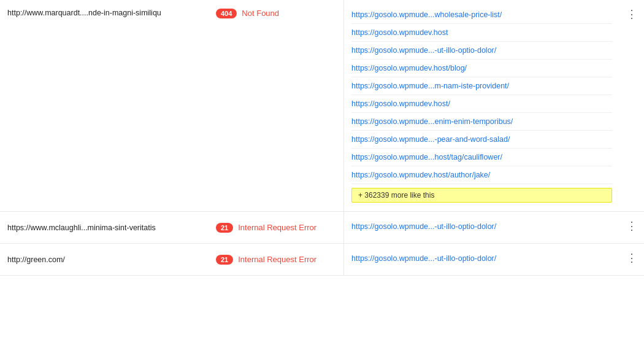 The image size is (644, 361). I want to click on referrer-link: https://gosolo.wpmudev.host/blog/, so click(482, 69).